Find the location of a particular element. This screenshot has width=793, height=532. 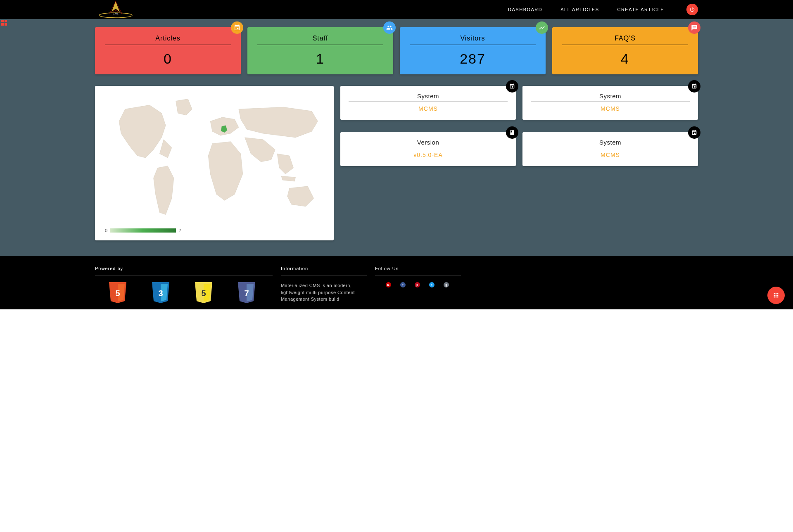

twitter-icon: t is located at coordinates (432, 285).